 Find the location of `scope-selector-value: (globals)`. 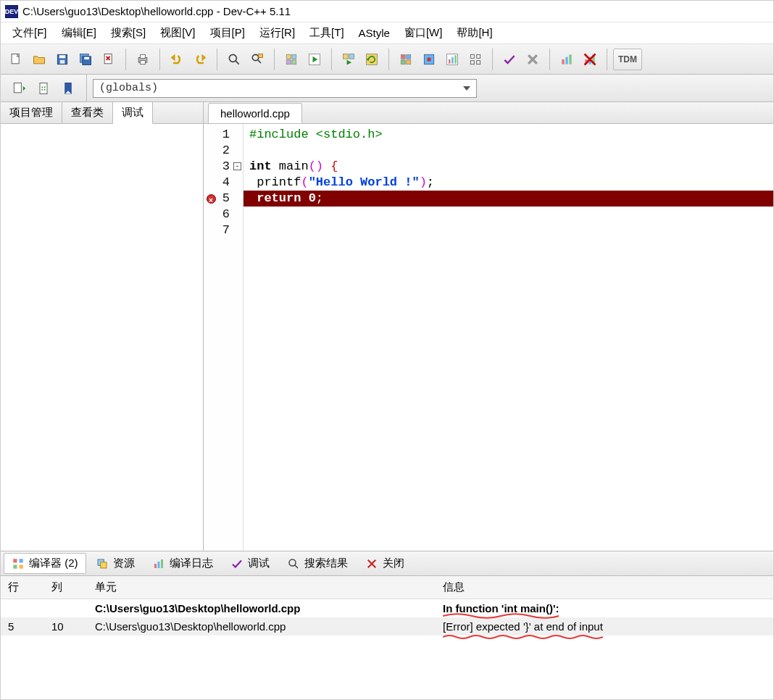

scope-selector-value: (globals) is located at coordinates (129, 88).